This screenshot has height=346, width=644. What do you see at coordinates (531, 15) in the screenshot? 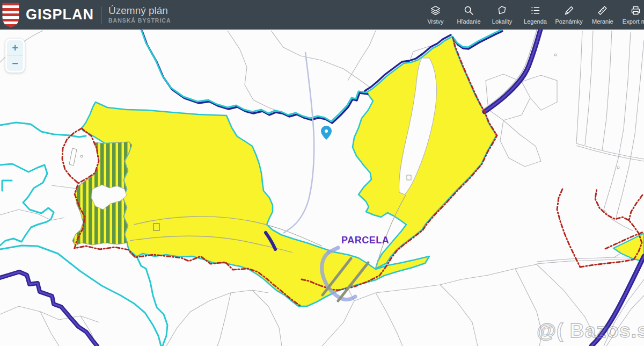
I see `header-toolbar: Vrstvy Hľadanie Lokality Legenda` at bounding box center [531, 15].